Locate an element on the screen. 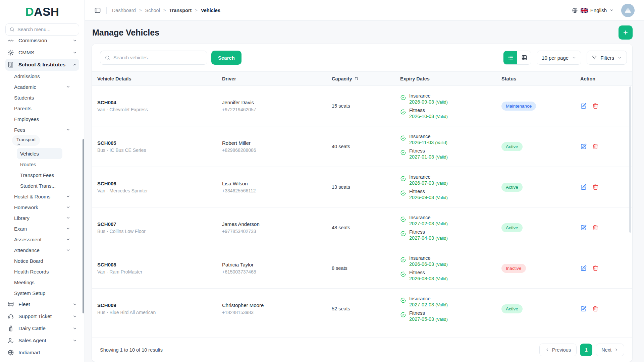 This screenshot has height=362, width=644. insurance-expiry: Insurance 2027-02-03 (Valid) is located at coordinates (451, 221).